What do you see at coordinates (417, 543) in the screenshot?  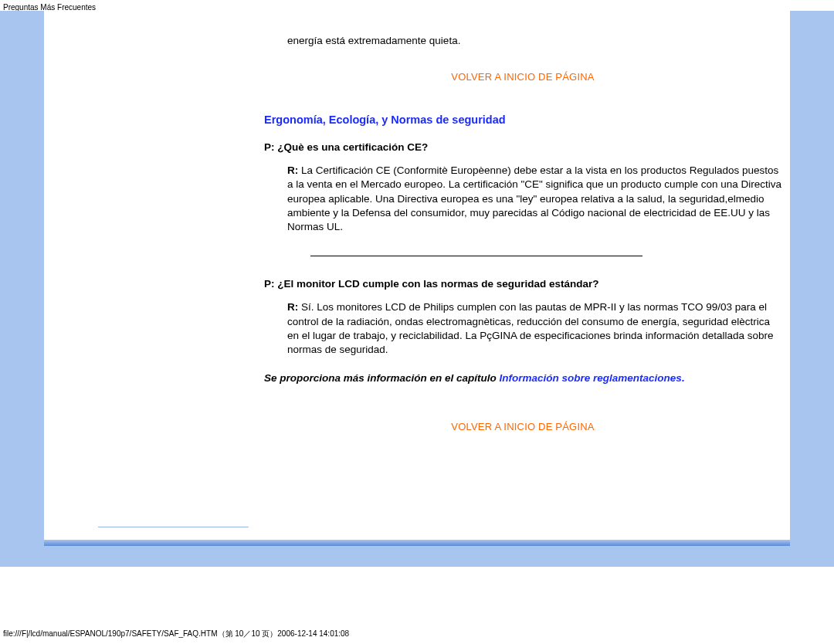 I see `panel-border-bottom` at bounding box center [417, 543].